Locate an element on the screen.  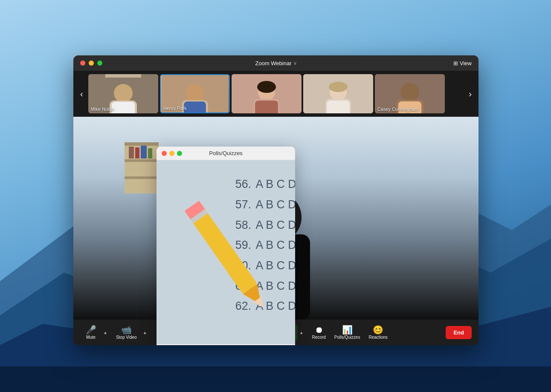
reactions-icon: 😊 is located at coordinates (378, 330).